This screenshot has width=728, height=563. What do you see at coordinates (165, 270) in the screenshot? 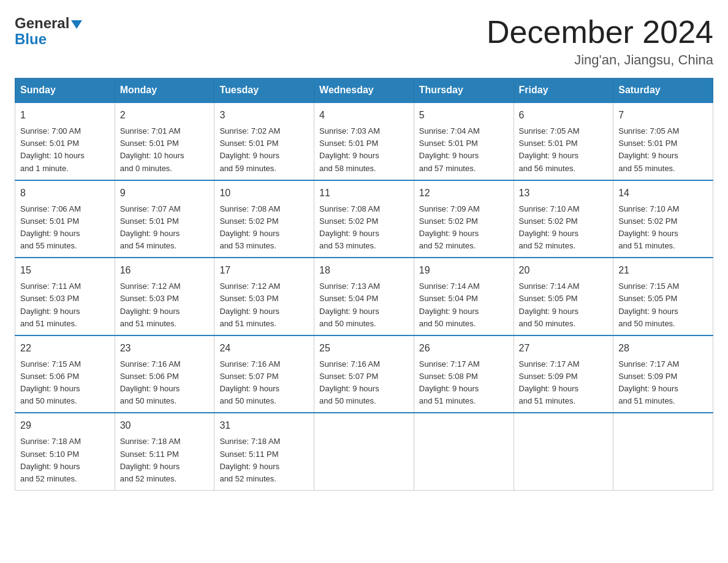
I see `day-number: 16` at bounding box center [165, 270].